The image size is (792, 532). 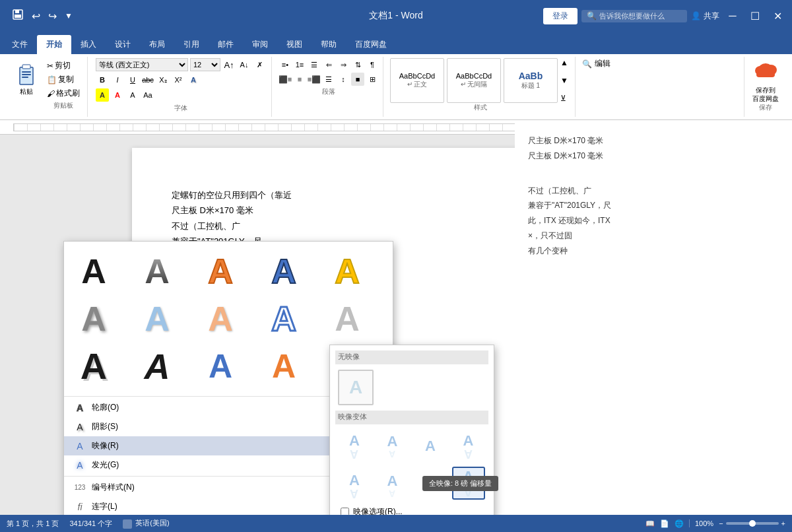 I want to click on style-h1: AaBb 标题 1, so click(x=531, y=81).